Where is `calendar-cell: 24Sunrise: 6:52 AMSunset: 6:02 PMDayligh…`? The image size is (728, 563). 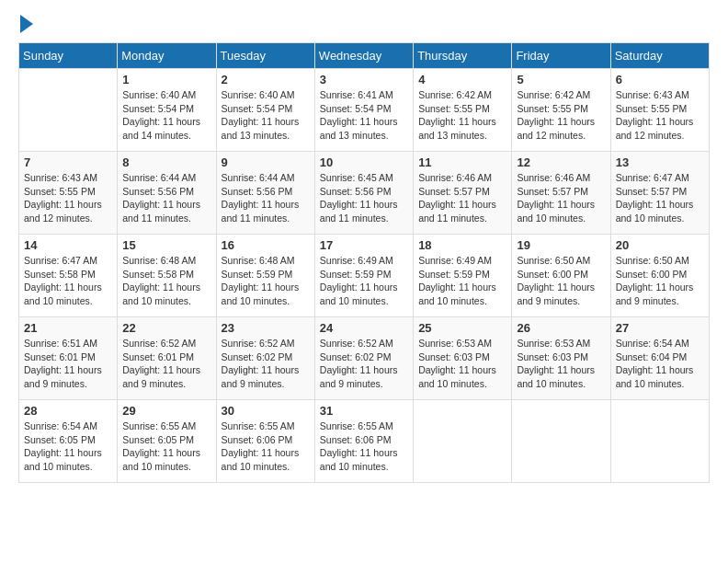 calendar-cell: 24Sunrise: 6:52 AMSunset: 6:02 PMDayligh… is located at coordinates (364, 359).